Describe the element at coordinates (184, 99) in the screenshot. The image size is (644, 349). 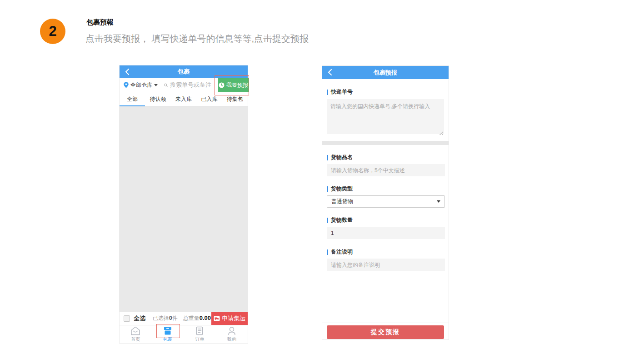
I see `tab-not-in-warehouse: 未入库` at that location.